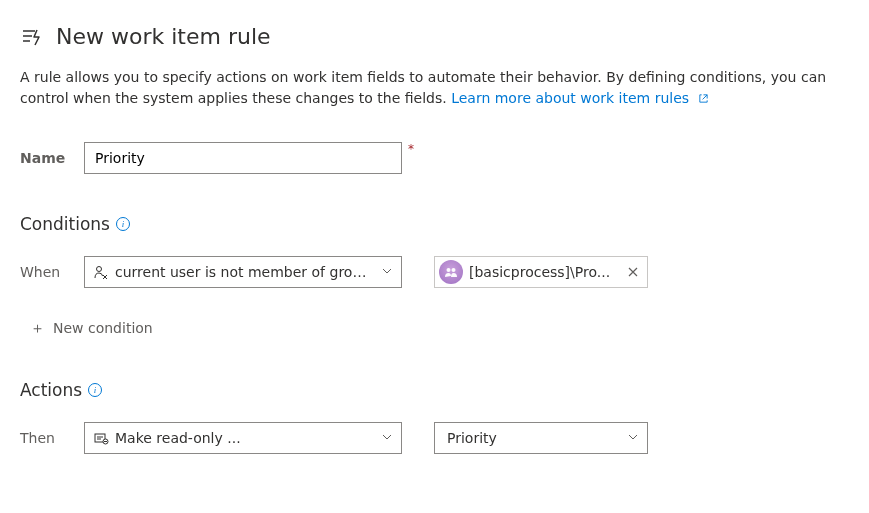 This screenshot has height=513, width=869. I want to click on condition-type-text: current user is not member of group ..., so click(245, 272).